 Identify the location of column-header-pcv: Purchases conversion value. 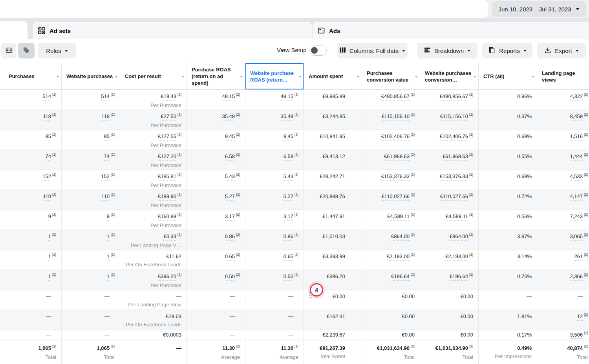
(391, 76).